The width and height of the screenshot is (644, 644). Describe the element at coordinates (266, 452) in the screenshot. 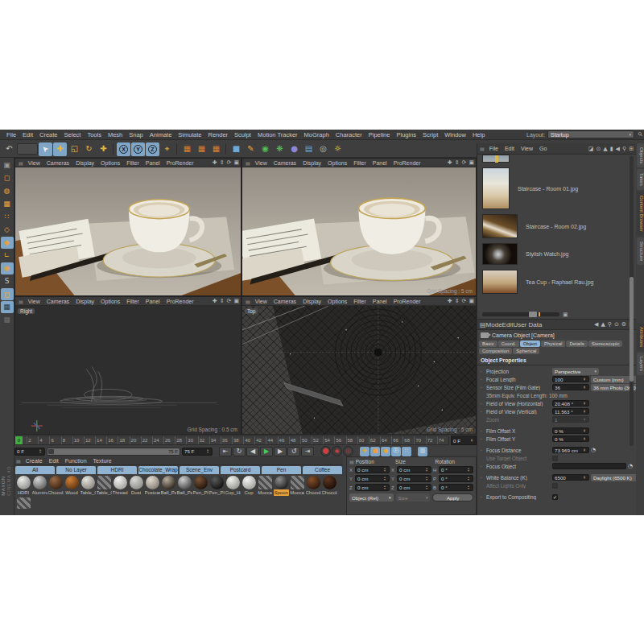

I see `transport-button: ▶` at that location.